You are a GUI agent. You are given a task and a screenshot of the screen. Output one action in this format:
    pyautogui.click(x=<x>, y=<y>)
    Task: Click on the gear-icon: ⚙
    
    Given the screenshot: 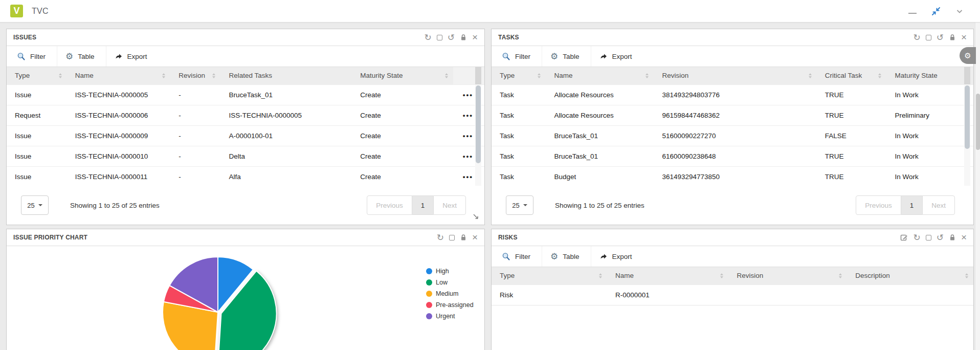 What is the action you would take?
    pyautogui.click(x=554, y=56)
    